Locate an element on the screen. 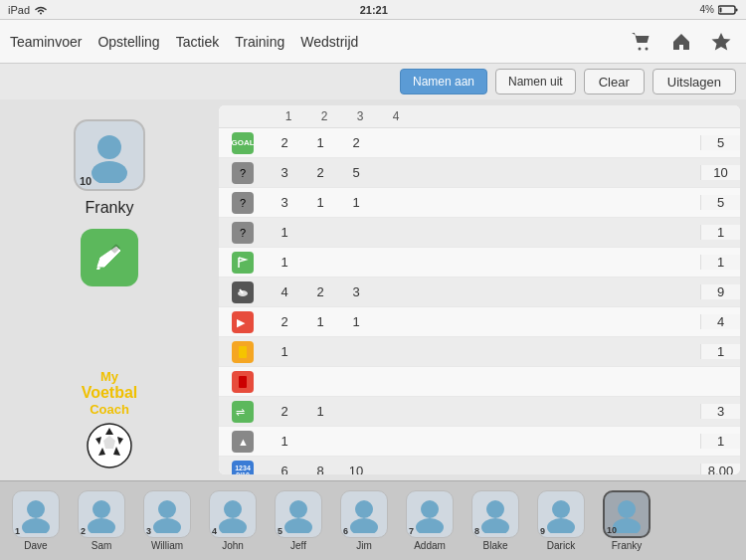  player-thumb: 10 Franky is located at coordinates (627, 521).